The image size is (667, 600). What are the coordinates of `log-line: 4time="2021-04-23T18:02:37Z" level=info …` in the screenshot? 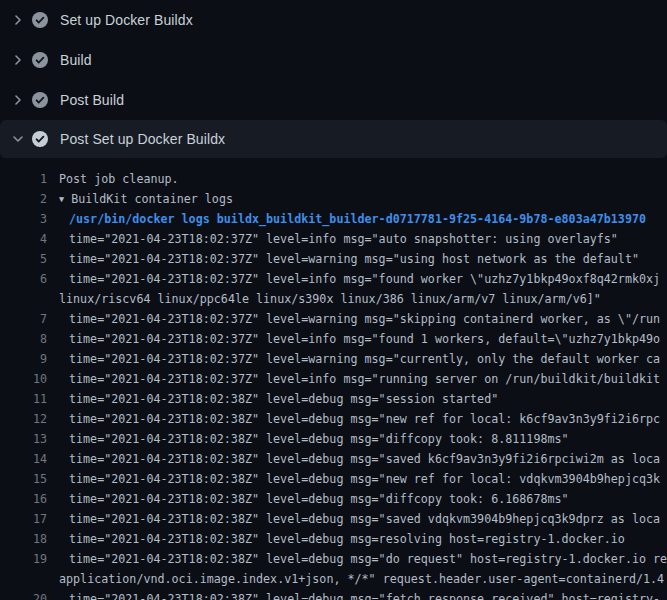 It's located at (334, 239).